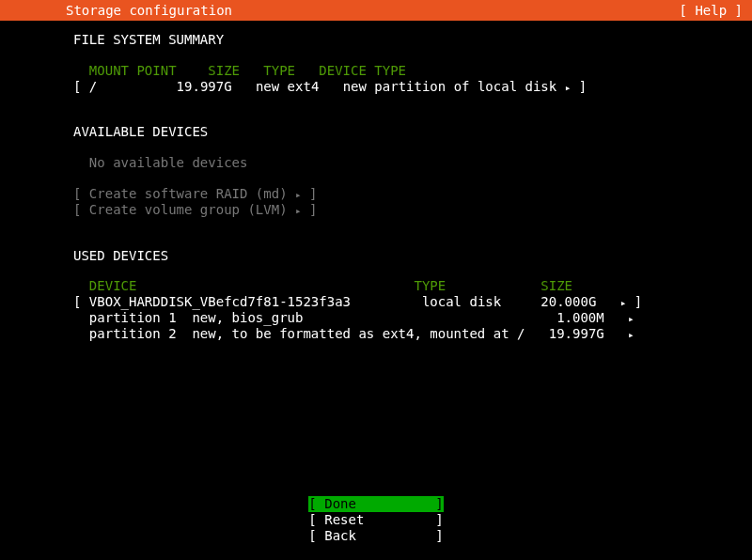  I want to click on done-button: [ Done ], so click(376, 504).